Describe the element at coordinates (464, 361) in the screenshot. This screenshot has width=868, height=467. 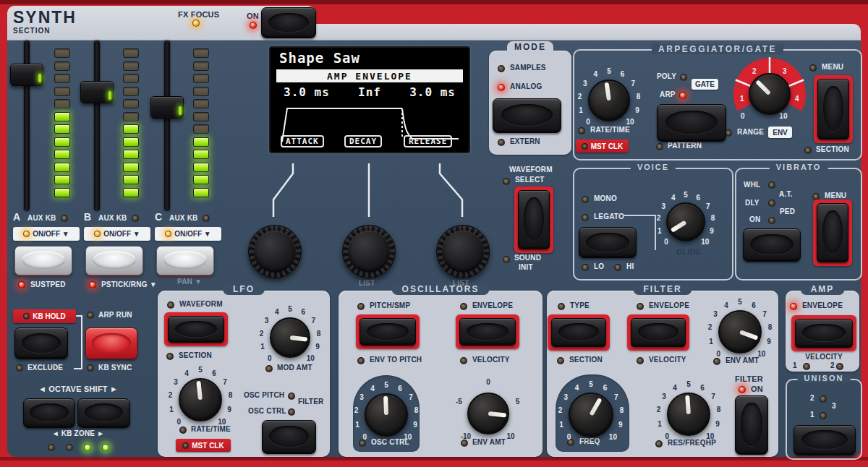
I see `osc-velocity-led` at that location.